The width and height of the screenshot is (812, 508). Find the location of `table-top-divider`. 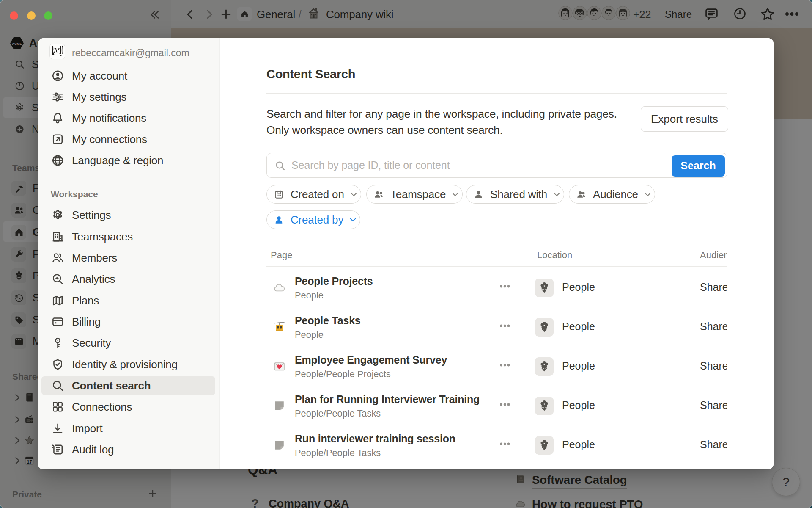

table-top-divider is located at coordinates (497, 242).